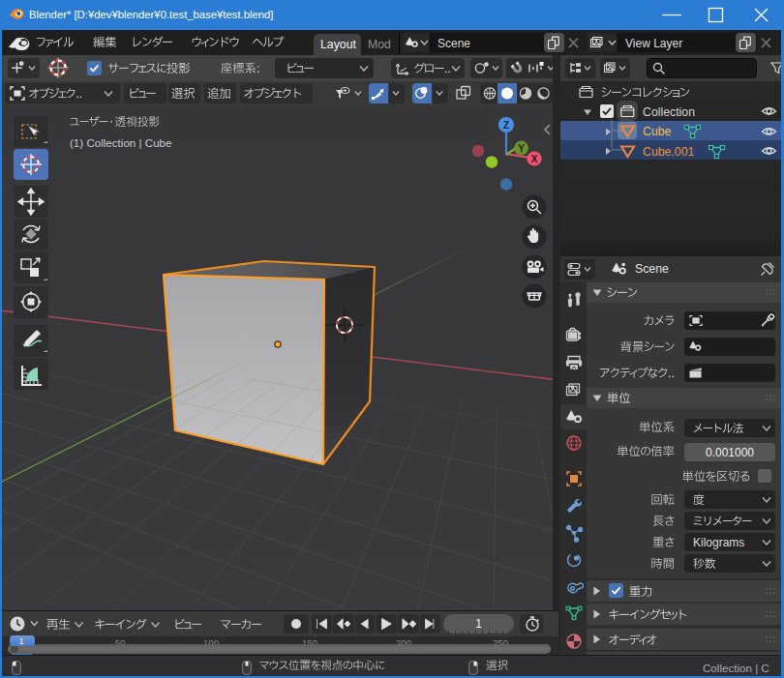  What do you see at coordinates (506, 126) in the screenshot?
I see `svg-text: Z` at bounding box center [506, 126].